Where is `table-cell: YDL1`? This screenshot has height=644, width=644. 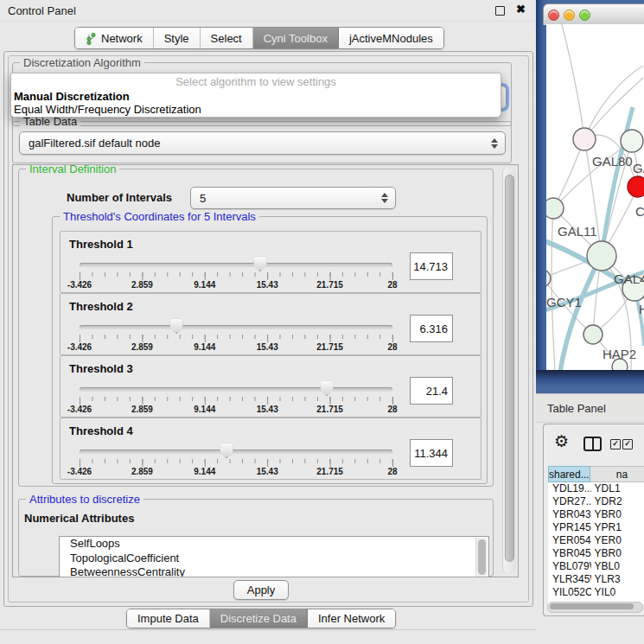 table-cell: YDL1 is located at coordinates (617, 489).